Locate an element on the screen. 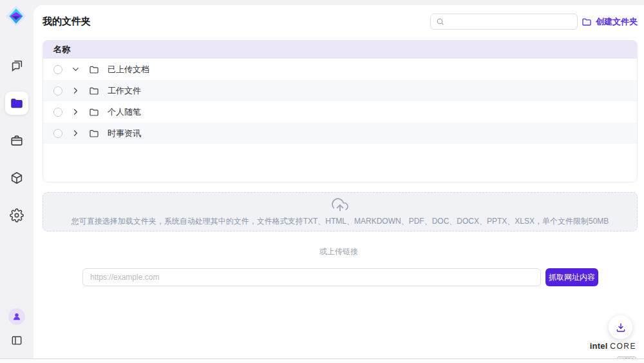 The width and height of the screenshot is (644, 363). core-brand-text: core is located at coordinates (623, 346).